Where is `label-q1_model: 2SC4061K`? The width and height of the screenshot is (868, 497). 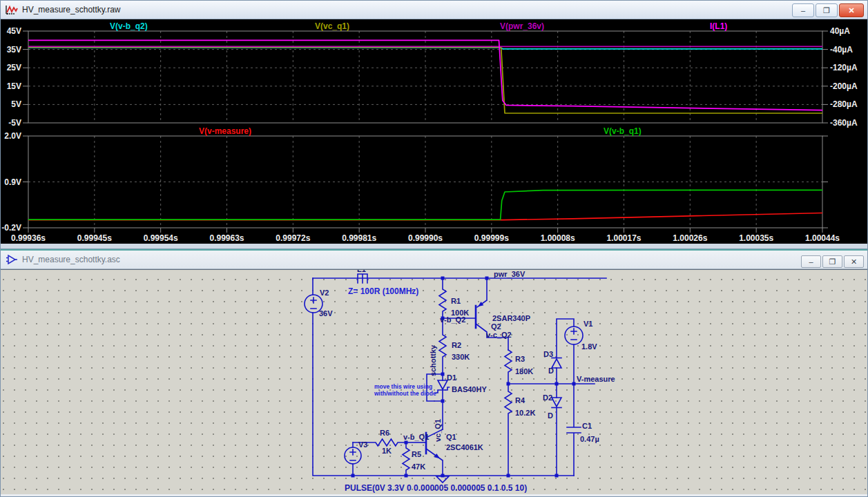
label-q1_model: 2SC4061K is located at coordinates (465, 447).